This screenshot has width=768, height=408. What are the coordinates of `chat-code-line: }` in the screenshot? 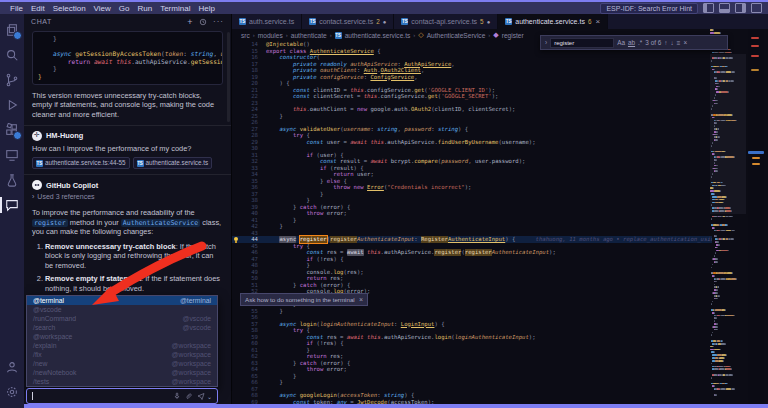 It's located at (128, 69).